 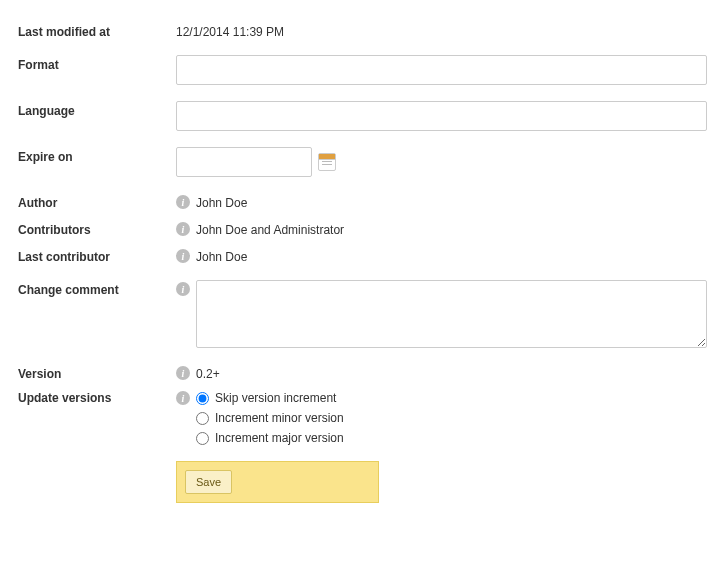 What do you see at coordinates (97, 372) in the screenshot?
I see `label-version: Version` at bounding box center [97, 372].